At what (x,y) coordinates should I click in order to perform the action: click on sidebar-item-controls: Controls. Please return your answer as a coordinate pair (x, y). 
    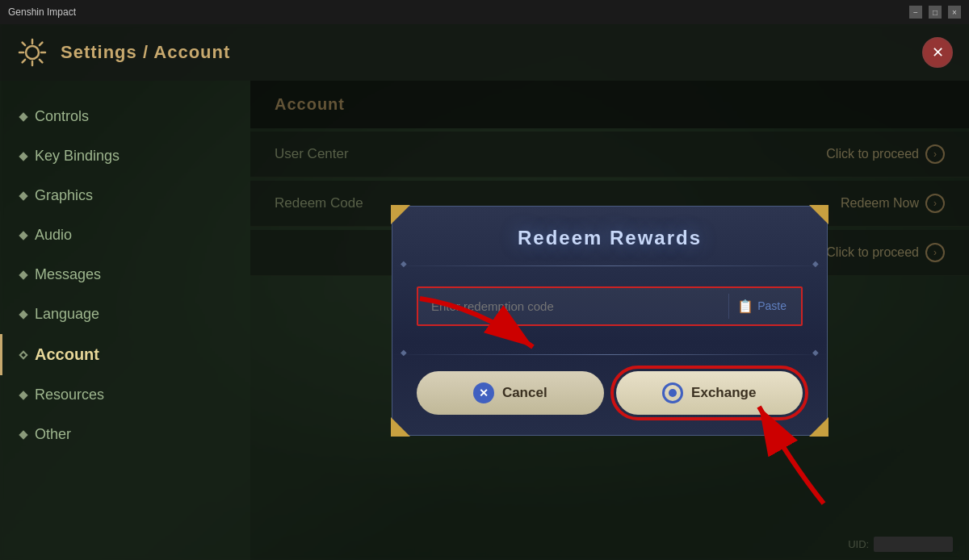
    Looking at the image, I should click on (125, 116).